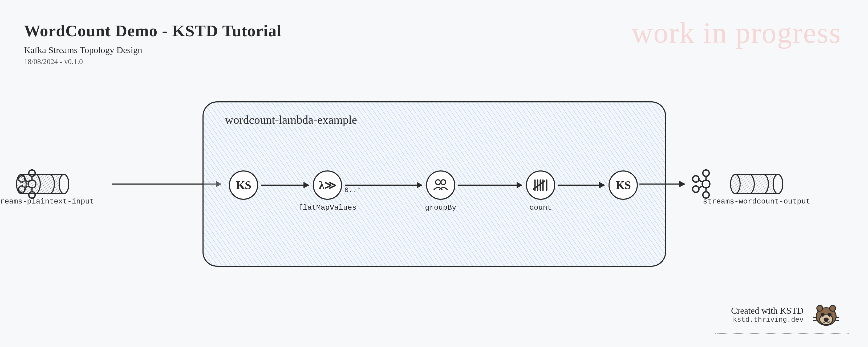 The width and height of the screenshot is (868, 347). I want to click on footer-line1: Created with KSTD, so click(768, 311).